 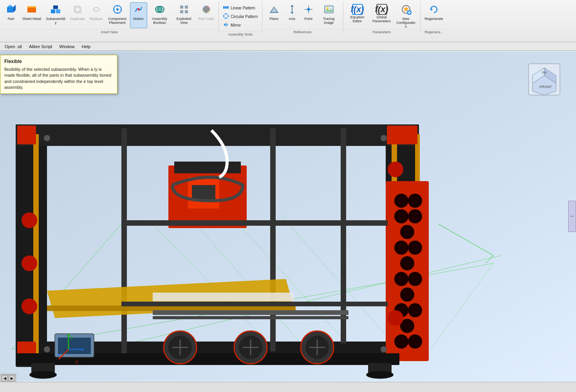 I want to click on equation-editor-button: f(x) Equation Editor, so click(x=358, y=15).